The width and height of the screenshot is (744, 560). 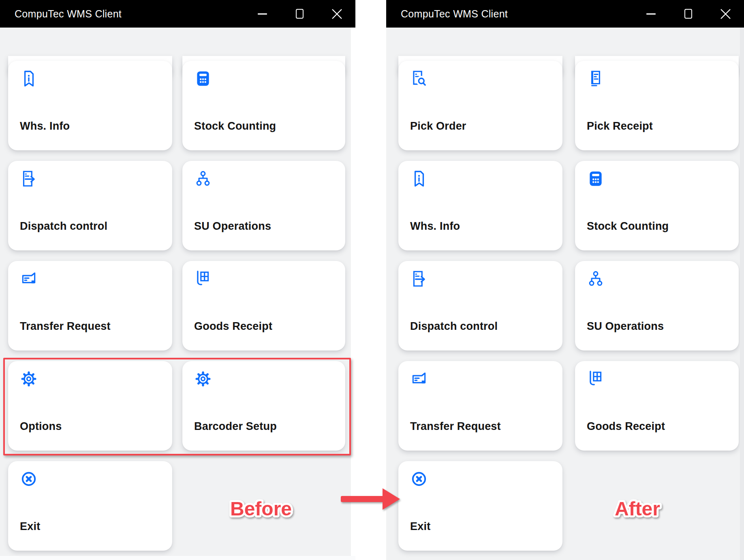 What do you see at coordinates (264, 406) in the screenshot?
I see `tile-barcoder-setup: Barcoder Setup` at bounding box center [264, 406].